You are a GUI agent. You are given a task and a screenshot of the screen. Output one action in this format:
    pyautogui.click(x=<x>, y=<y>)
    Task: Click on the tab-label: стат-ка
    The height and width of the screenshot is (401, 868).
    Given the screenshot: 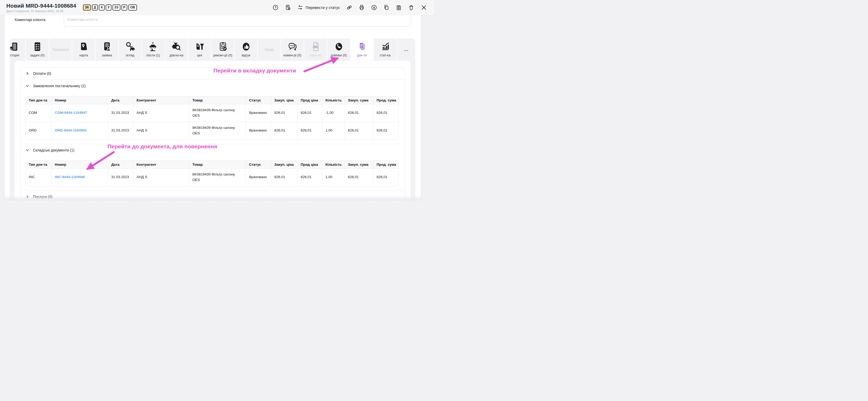 What is the action you would take?
    pyautogui.click(x=385, y=55)
    